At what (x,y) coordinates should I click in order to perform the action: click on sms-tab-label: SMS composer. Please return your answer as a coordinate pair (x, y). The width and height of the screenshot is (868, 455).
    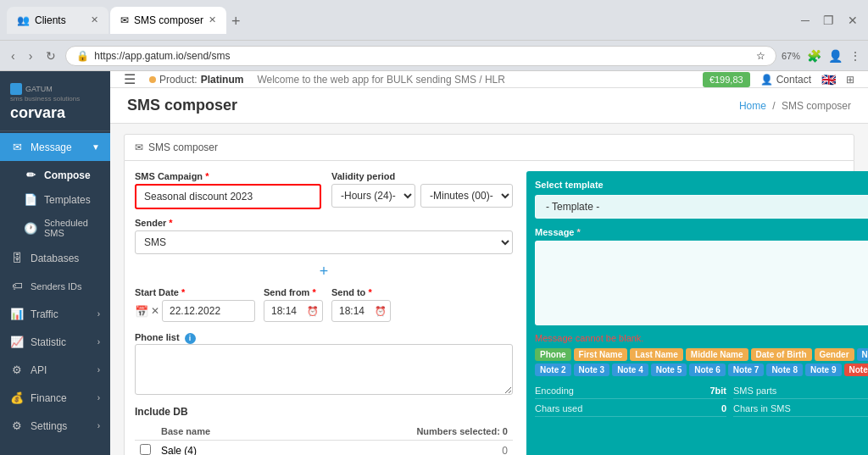
    Looking at the image, I should click on (169, 20).